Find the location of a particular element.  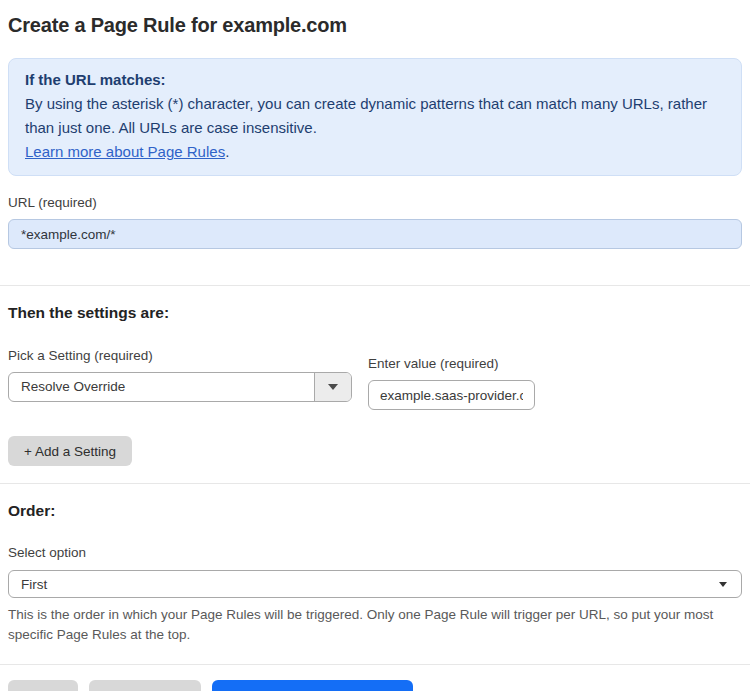

add-setting-button: + Add a Setting is located at coordinates (70, 451).